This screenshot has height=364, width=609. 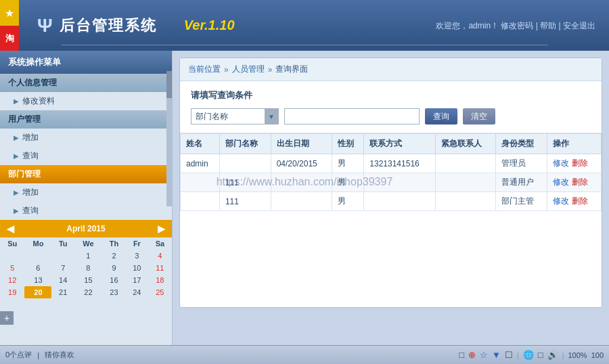 What do you see at coordinates (86, 211) in the screenshot?
I see `menu-item-dept-query: ▶ 查询` at bounding box center [86, 211].